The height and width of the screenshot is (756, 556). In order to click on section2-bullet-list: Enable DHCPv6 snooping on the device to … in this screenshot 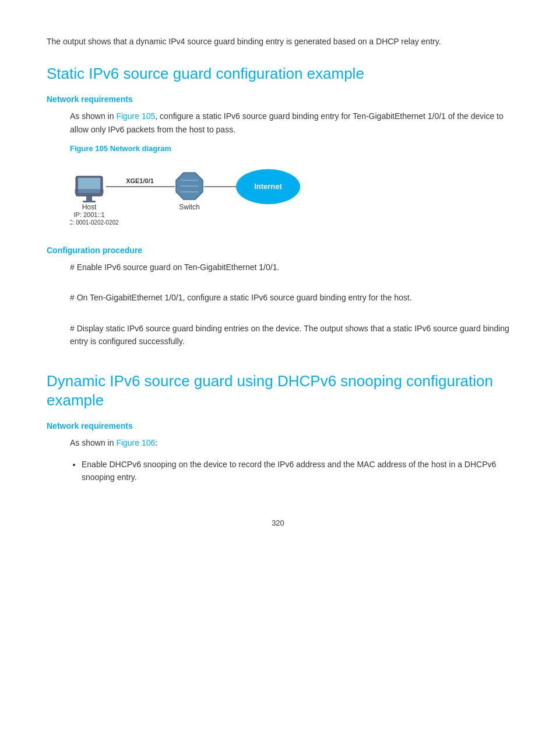, I will do `click(295, 471)`.